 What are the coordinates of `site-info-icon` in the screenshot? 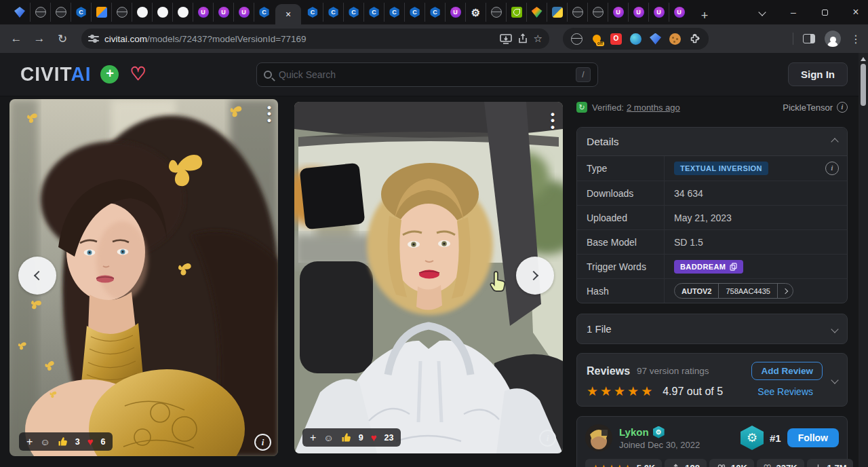 It's located at (94, 39).